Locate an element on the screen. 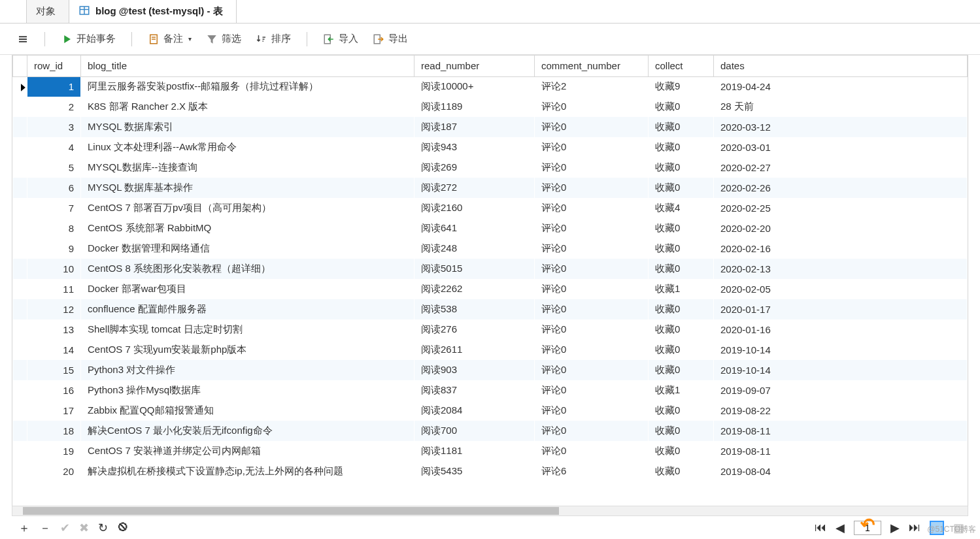 The image size is (980, 539). cell-date: 2019-09-07 is located at coordinates (841, 391).